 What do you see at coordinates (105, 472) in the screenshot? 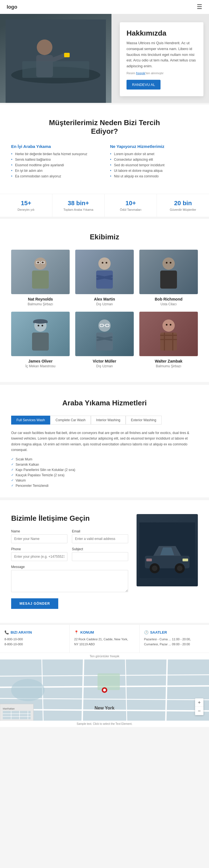
I see `service-features: Sıcak Mum Seramik Kalkan Kapı Panellerin…` at bounding box center [105, 472].